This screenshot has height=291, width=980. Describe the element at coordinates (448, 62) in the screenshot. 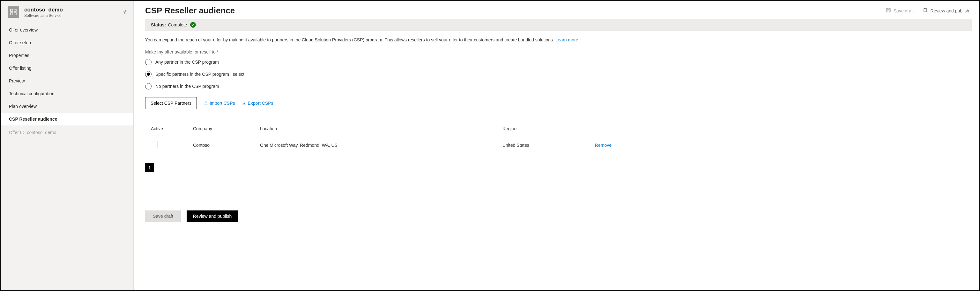

I see `radio-option-0: Any partner in the CSP program` at that location.